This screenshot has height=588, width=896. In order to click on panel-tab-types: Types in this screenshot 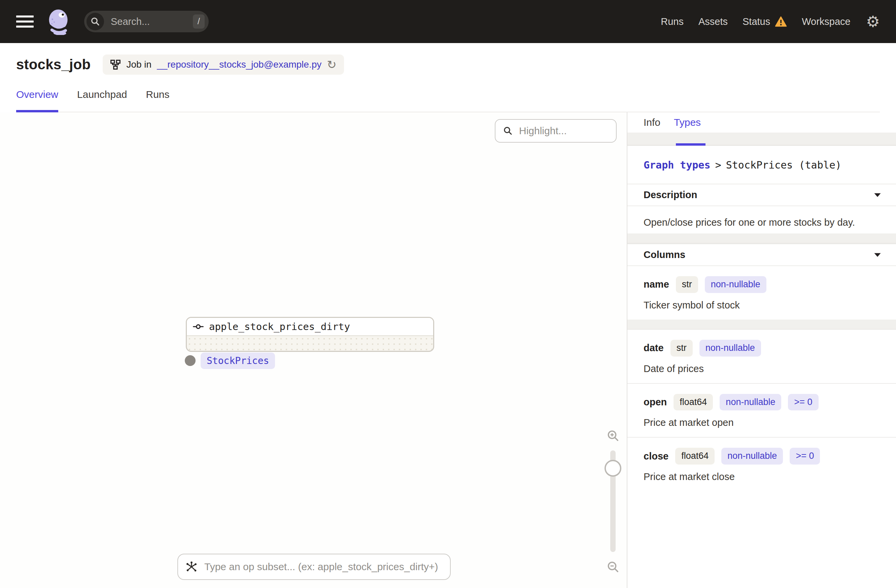, I will do `click(687, 123)`.